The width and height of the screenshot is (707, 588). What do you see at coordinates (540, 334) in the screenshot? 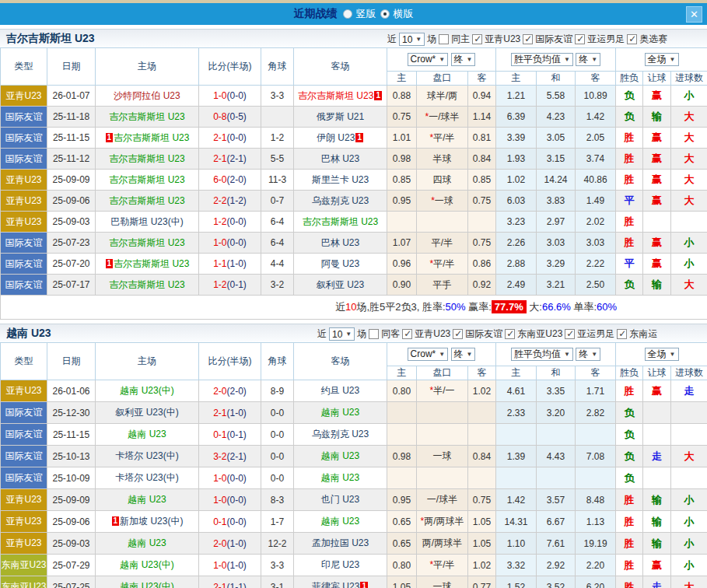
I see `league-label-2: 东南亚U23` at bounding box center [540, 334].